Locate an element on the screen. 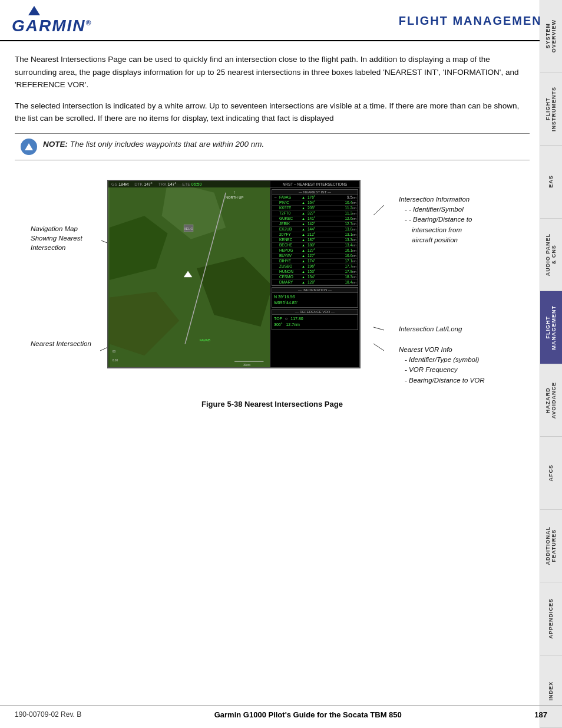 This screenshot has width=562, height=728. svg-text: 6.00 is located at coordinates (115, 361).